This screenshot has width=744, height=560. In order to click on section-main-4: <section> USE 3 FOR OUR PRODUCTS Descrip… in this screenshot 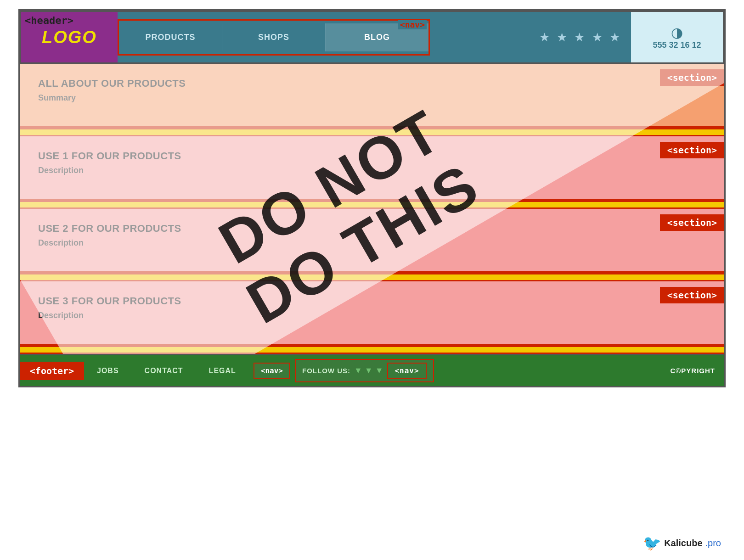, I will do `click(372, 314)`.